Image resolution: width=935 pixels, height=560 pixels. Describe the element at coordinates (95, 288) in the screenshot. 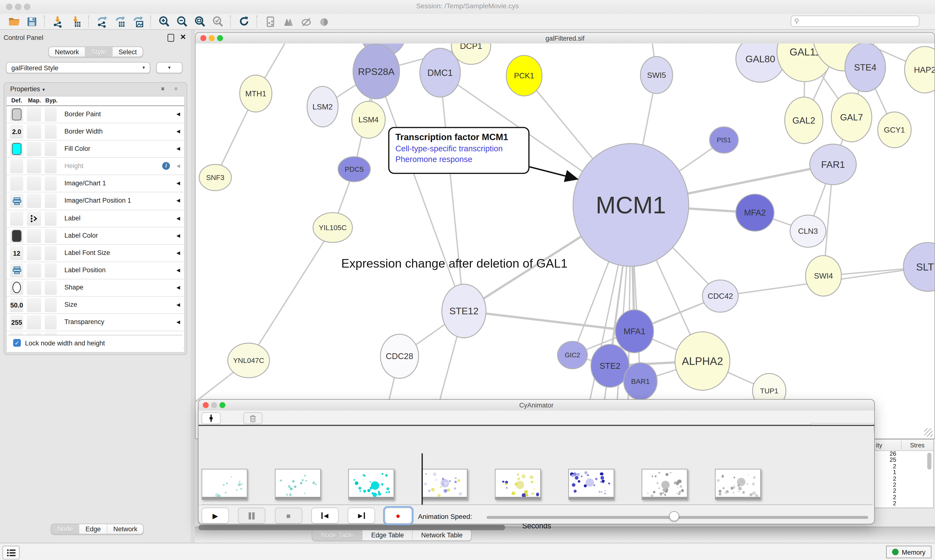

I see `property-row-shape: Shape◀` at that location.